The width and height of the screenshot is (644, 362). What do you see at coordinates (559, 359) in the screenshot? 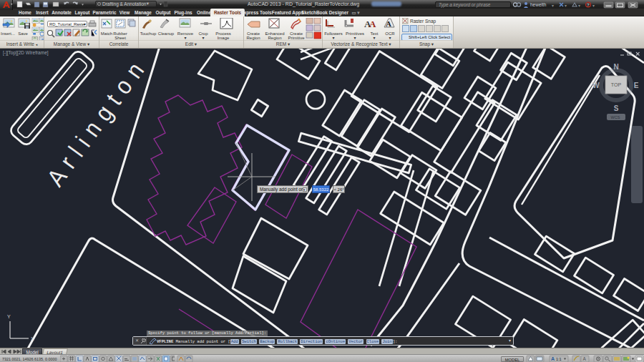
I see `svg-text: 1:1` at bounding box center [559, 359].